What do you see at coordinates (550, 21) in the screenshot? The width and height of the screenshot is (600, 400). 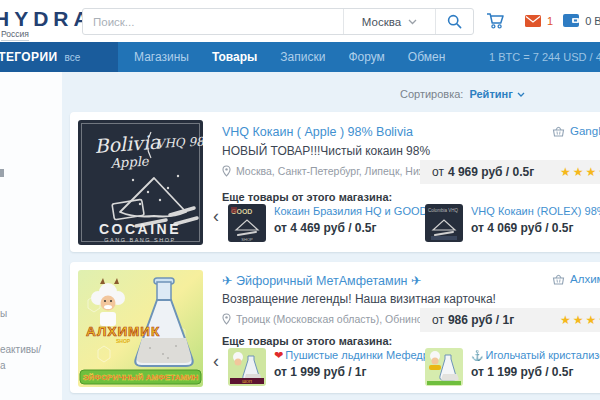 I see `messages-count: 1` at bounding box center [550, 21].